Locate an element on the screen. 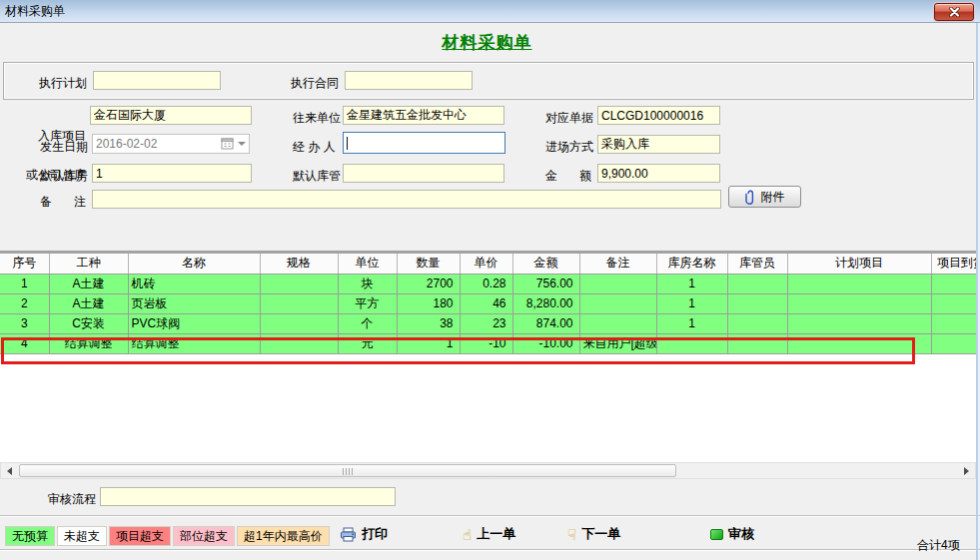 This screenshot has height=560, width=980. col-header: 金额 is located at coordinates (545, 264).